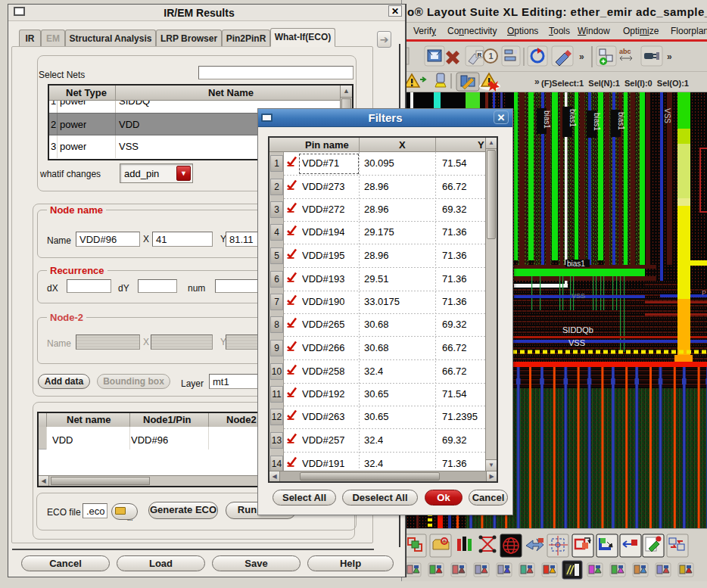 Image resolution: width=707 pixels, height=588 pixels. I want to click on svg-text: SIDDQb, so click(578, 330).